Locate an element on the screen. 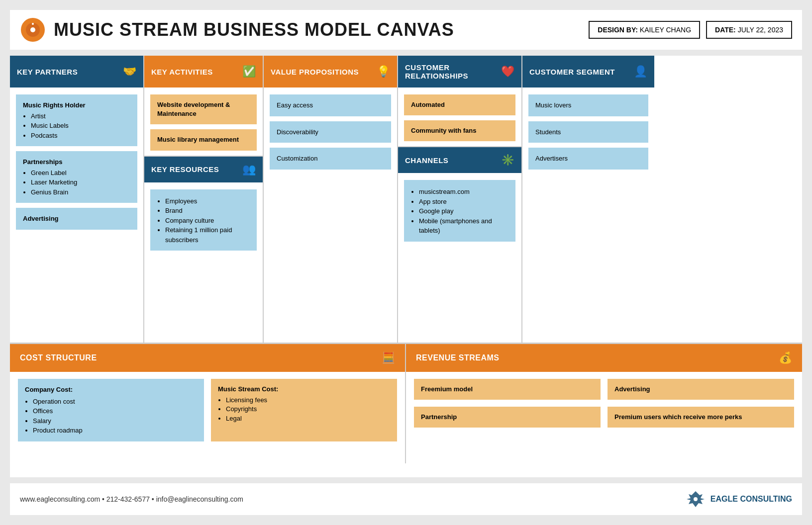 This screenshot has height=525, width=812. channels-icon: ✳️ is located at coordinates (508, 160).